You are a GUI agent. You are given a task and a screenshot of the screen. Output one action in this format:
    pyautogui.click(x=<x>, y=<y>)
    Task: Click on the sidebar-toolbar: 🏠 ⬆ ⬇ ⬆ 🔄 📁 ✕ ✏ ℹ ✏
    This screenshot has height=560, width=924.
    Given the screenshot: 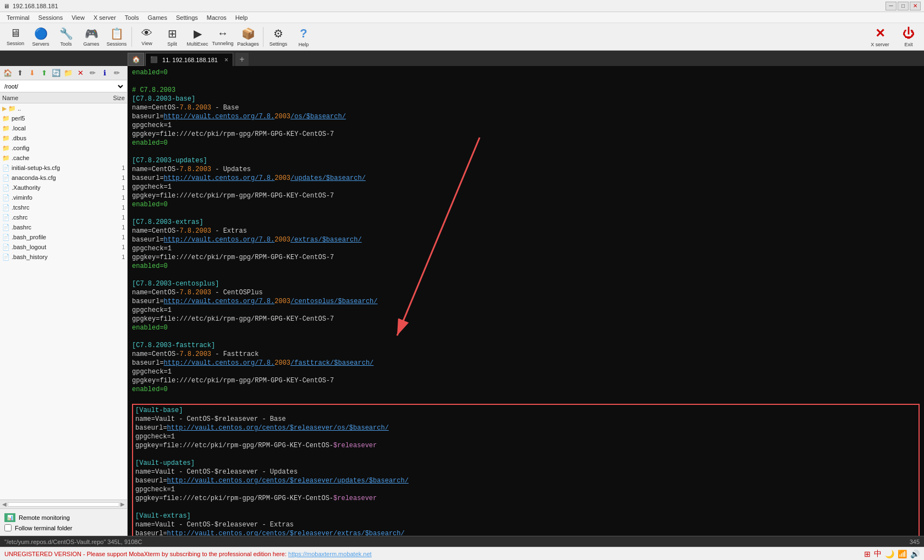 What is the action you would take?
    pyautogui.click(x=64, y=73)
    